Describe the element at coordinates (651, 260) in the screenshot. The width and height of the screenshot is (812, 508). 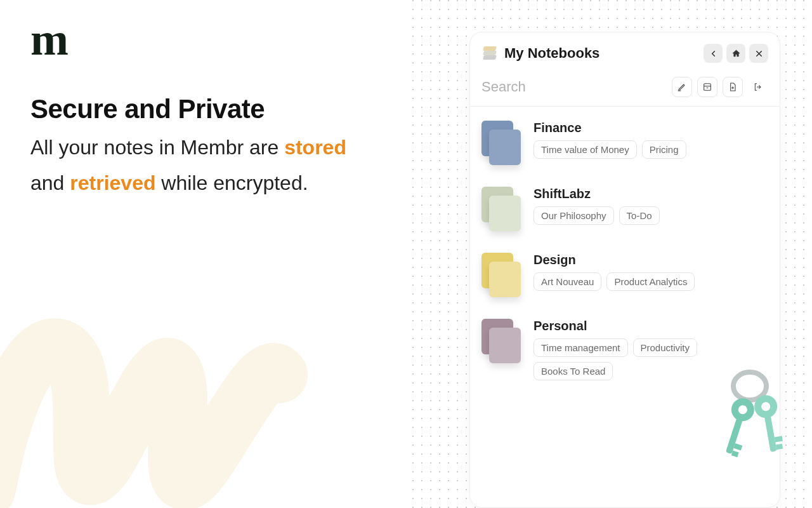
I see `notebook-title: Design` at that location.